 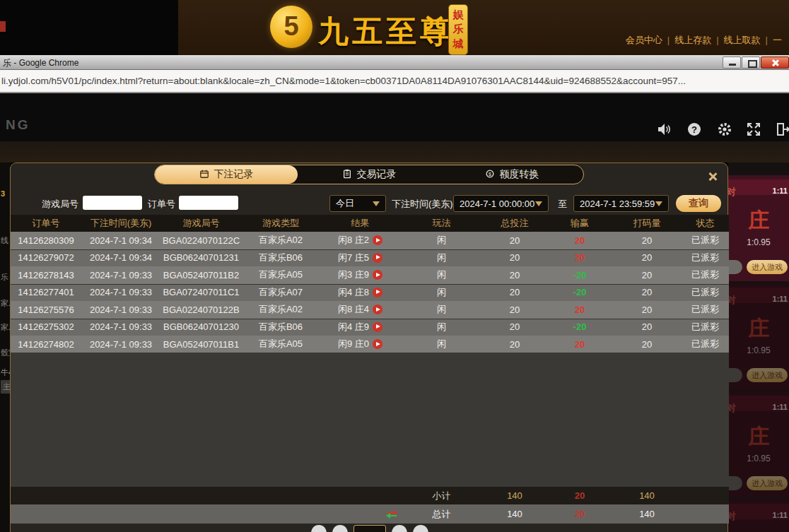 What do you see at coordinates (759, 187) in the screenshot?
I see `game-card-header: 对1:11` at bounding box center [759, 187].